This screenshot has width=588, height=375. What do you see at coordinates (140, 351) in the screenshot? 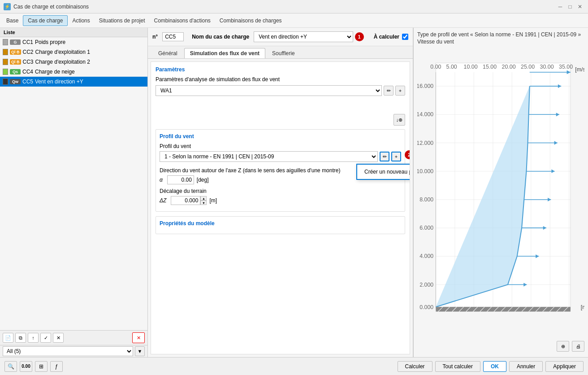
I see `filter-dropdown-btn: ▼` at bounding box center [140, 351].